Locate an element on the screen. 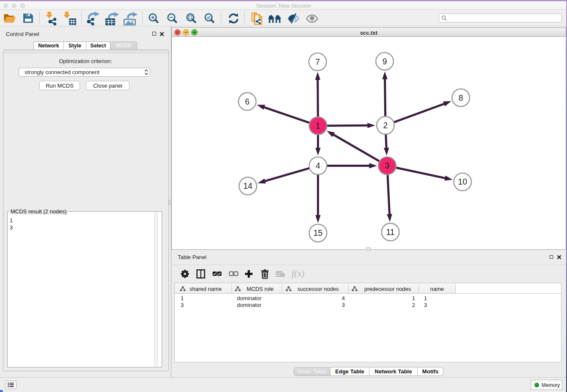  svg-text: 11 is located at coordinates (390, 232).